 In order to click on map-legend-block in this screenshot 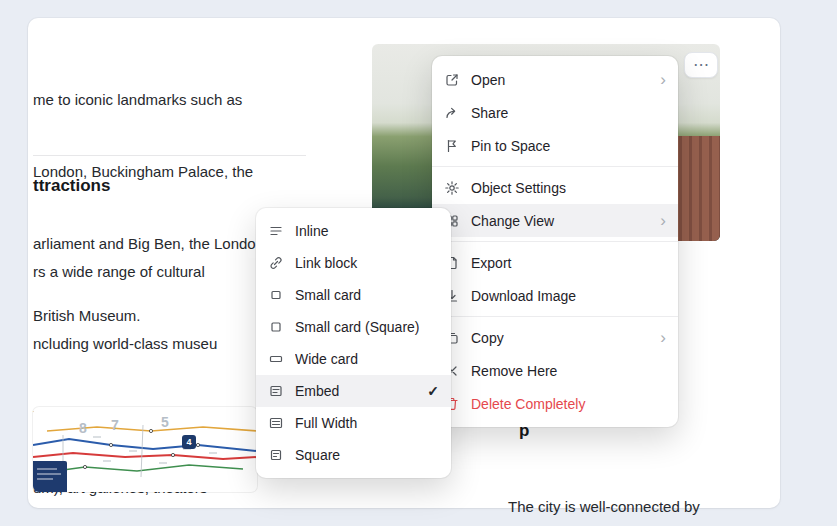, I will do `click(50, 476)`.